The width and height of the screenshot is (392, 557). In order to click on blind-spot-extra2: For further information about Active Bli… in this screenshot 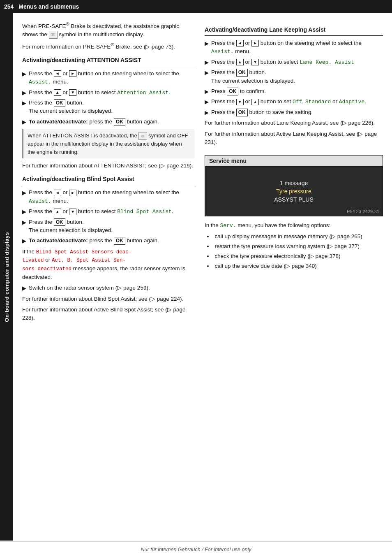, I will do `click(108, 314)`.